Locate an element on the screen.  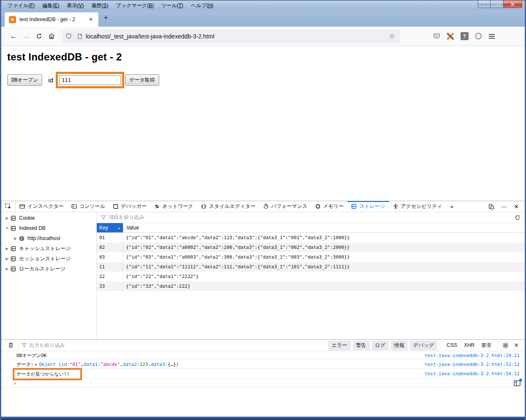
gear-icon is located at coordinates (505, 346).